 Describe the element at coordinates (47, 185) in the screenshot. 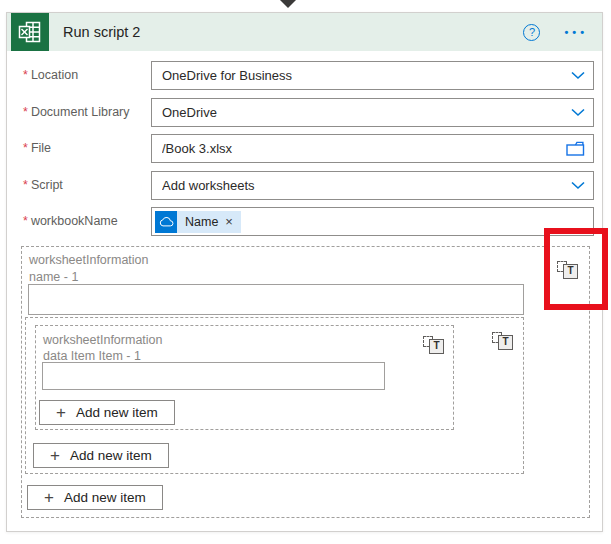

I see `script-label-text: Script` at that location.